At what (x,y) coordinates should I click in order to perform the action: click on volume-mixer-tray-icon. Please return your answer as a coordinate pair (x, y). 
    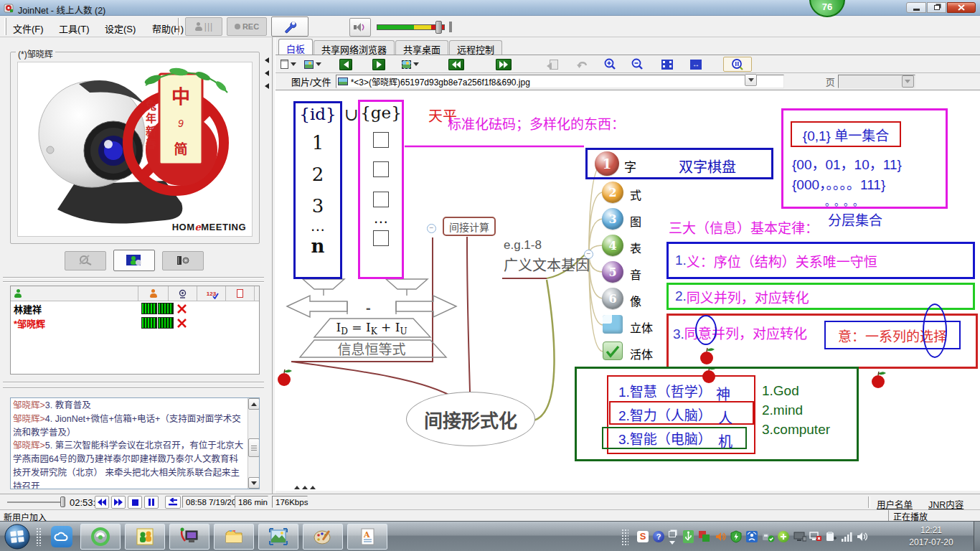
    Looking at the image, I should click on (720, 538).